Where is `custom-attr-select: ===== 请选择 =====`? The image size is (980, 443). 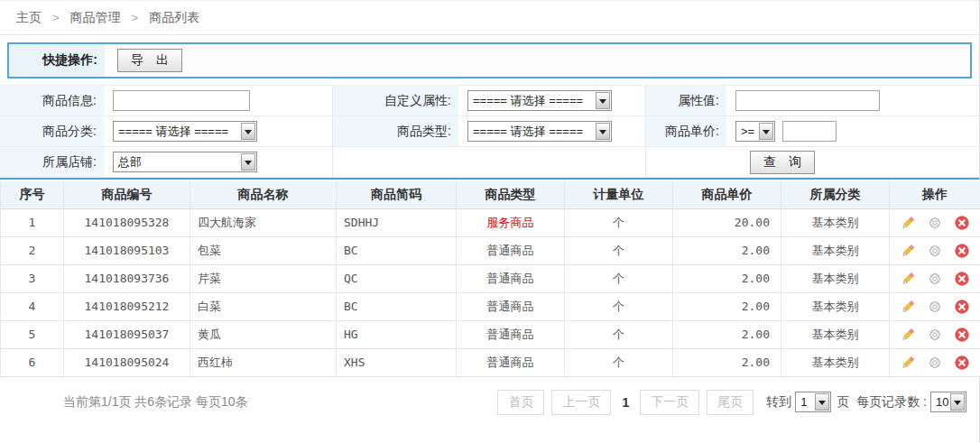
custom-attr-select: ===== 请选择 ===== is located at coordinates (540, 101).